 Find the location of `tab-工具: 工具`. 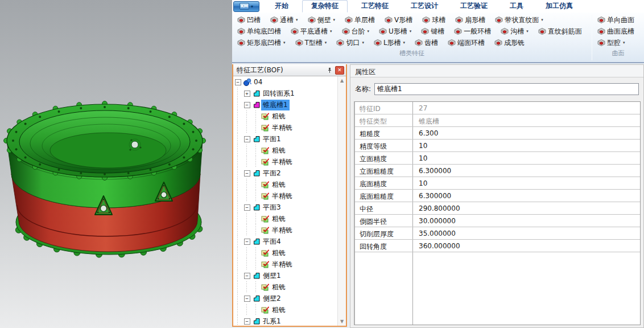

tab-工具: 工具 is located at coordinates (517, 6).